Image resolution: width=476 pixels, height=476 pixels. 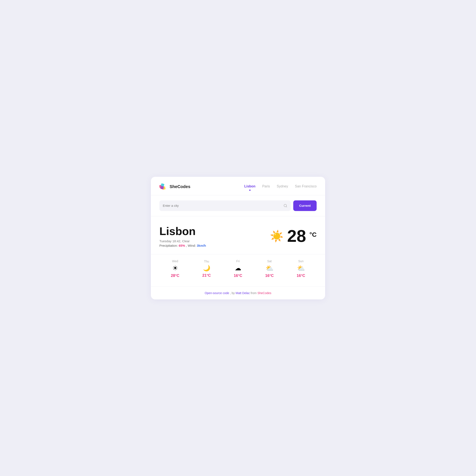 I want to click on forecast-icon-wed: ☀, so click(x=175, y=268).